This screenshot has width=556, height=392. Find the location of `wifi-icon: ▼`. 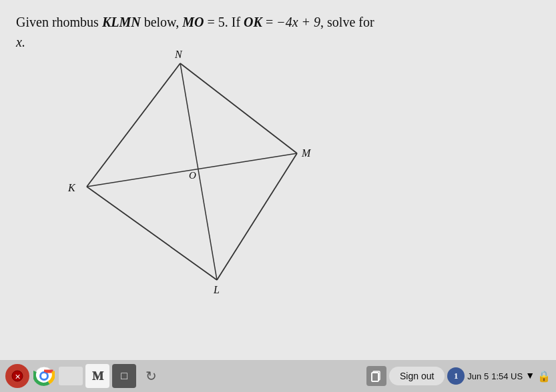

wifi-icon: ▼ is located at coordinates (530, 376).